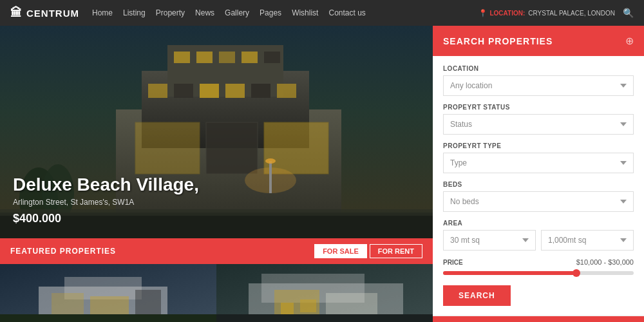 This screenshot has height=322, width=644. I want to click on search-icon: 🔍, so click(629, 13).